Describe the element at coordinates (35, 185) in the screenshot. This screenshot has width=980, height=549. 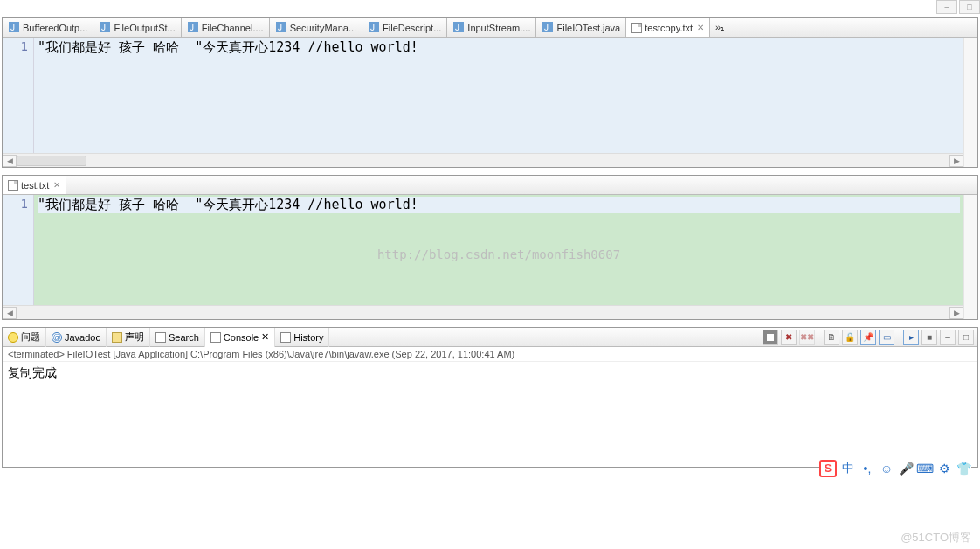
I see `tab-label: test.txt` at that location.